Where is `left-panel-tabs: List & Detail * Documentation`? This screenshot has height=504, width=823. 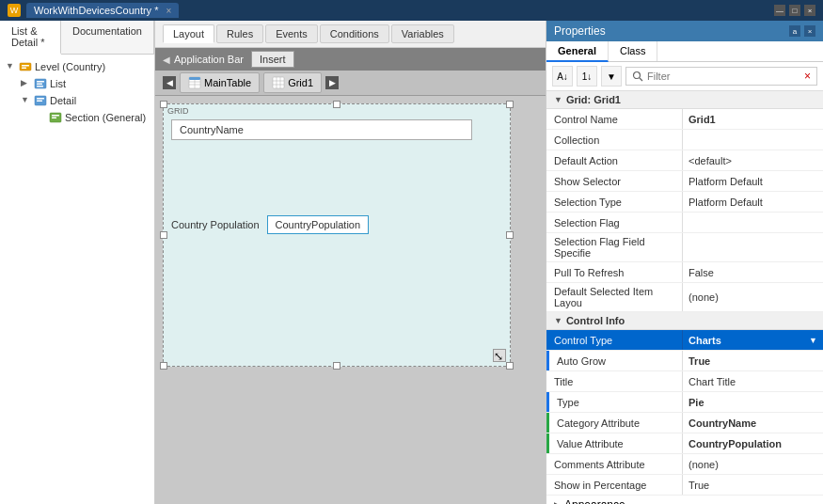
left-panel-tabs: List & Detail * Documentation is located at coordinates (77, 38).